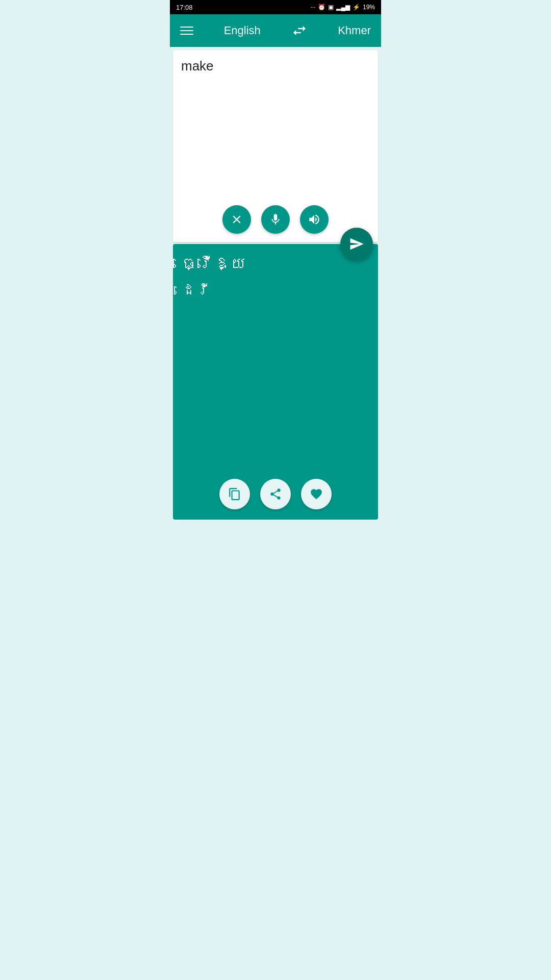 The image size is (551, 980). What do you see at coordinates (276, 31) in the screenshot?
I see `top-bar: English Khmer` at bounding box center [276, 31].